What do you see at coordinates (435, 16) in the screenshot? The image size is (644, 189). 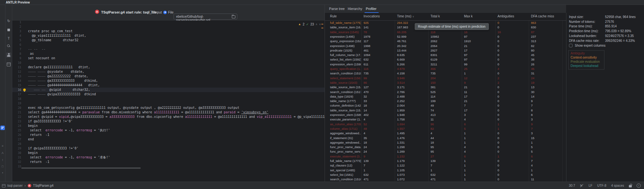 I see `column-total-k: Total k` at bounding box center [435, 16].